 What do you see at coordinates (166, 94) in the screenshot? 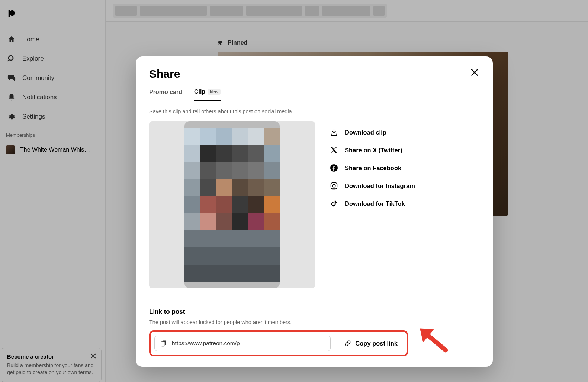
I see `tab-promo-card: Promo card` at bounding box center [166, 94].